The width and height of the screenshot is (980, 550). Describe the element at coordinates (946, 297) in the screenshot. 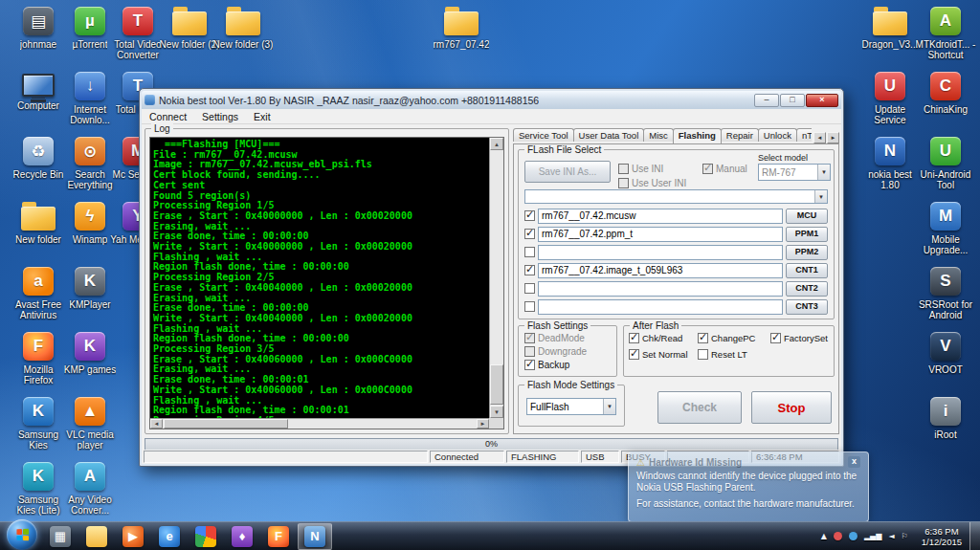

I see `desktop-icon-srsroot: S SRSRoot for Android` at that location.